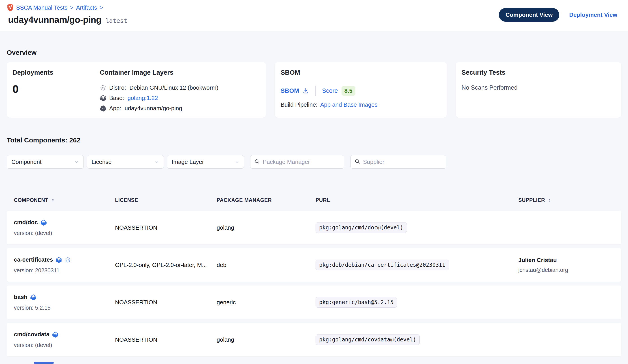  What do you see at coordinates (290, 91) in the screenshot?
I see `sbom-download-link: SBOM` at bounding box center [290, 91].